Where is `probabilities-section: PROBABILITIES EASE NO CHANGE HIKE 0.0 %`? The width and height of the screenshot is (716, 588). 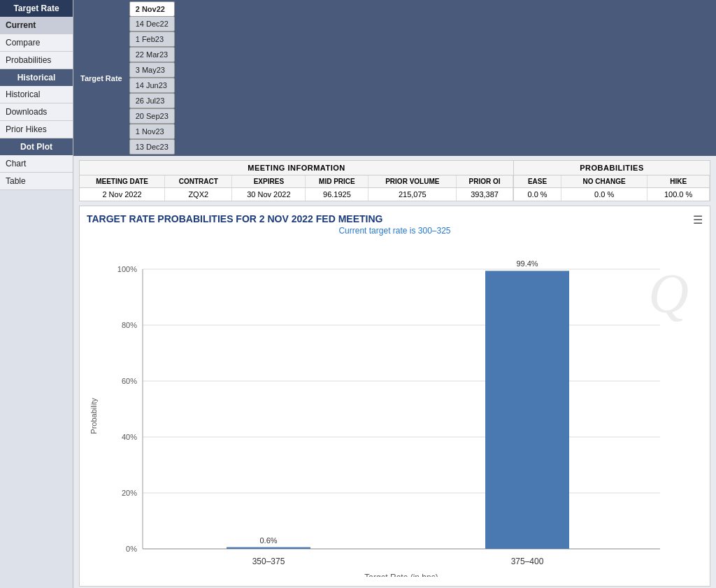 probabilities-section: PROBABILITIES EASE NO CHANGE HIKE 0.0 % is located at coordinates (612, 180).